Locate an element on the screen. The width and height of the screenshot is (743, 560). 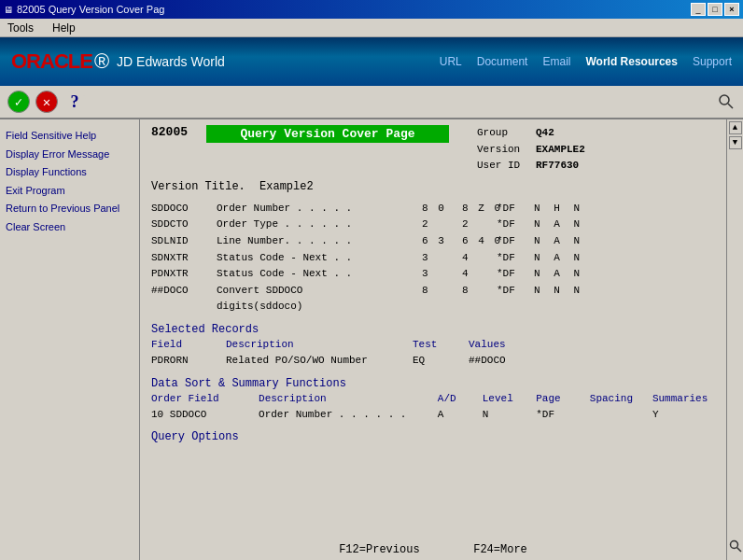
sort-ad: A is located at coordinates (460, 414).